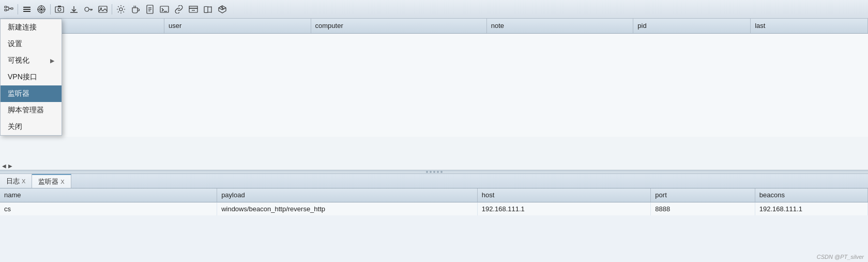 The height and width of the screenshot is (262, 868). Describe the element at coordinates (31, 110) in the screenshot. I see `menu-item-script-manager: 脚本管理器` at that location.